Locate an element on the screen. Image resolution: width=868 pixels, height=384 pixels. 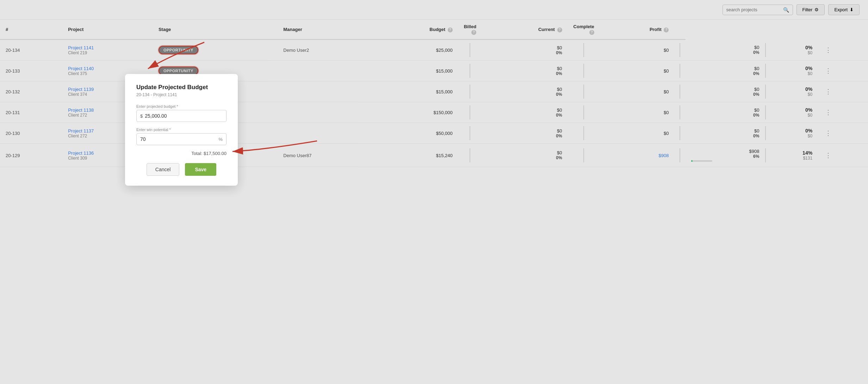
projected-budget-label: Enter projected budget * is located at coordinates (181, 106).